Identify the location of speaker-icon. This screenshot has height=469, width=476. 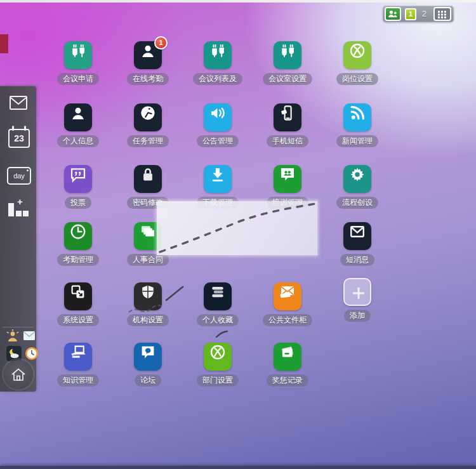
(218, 117).